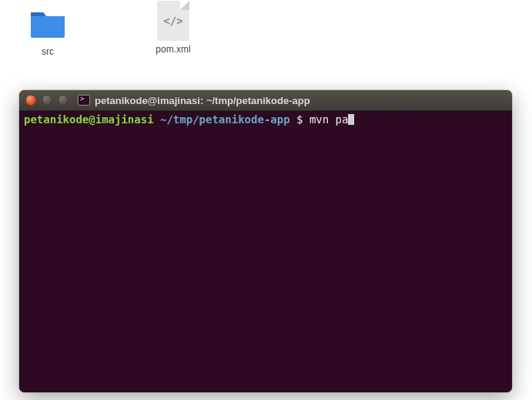 The height and width of the screenshot is (400, 532). Describe the element at coordinates (47, 100) in the screenshot. I see `minimize-button` at that location.